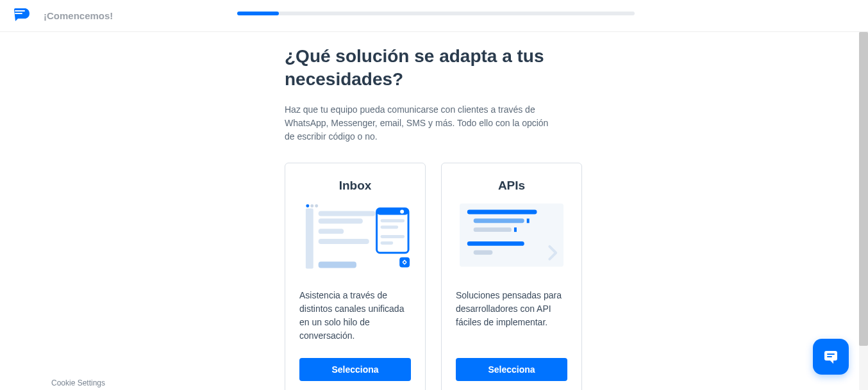 This screenshot has width=868, height=390. I want to click on cookie-settings-link: Cookie Settings, so click(78, 383).